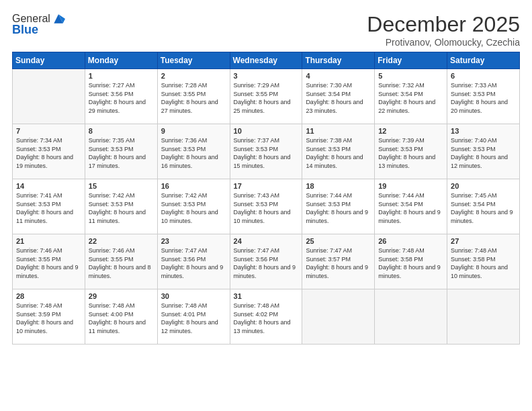 This screenshot has width=532, height=411. What do you see at coordinates (266, 318) in the screenshot?
I see `day-info: Sunrise: 7:48 AM Sunset: 4:02 PM Dayligh…` at bounding box center [266, 318].